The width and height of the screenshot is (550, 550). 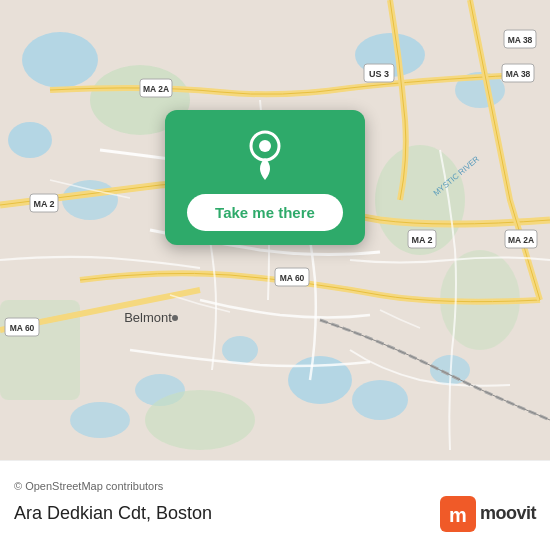 I want to click on moovit-brand-text: moovit, so click(x=508, y=514).